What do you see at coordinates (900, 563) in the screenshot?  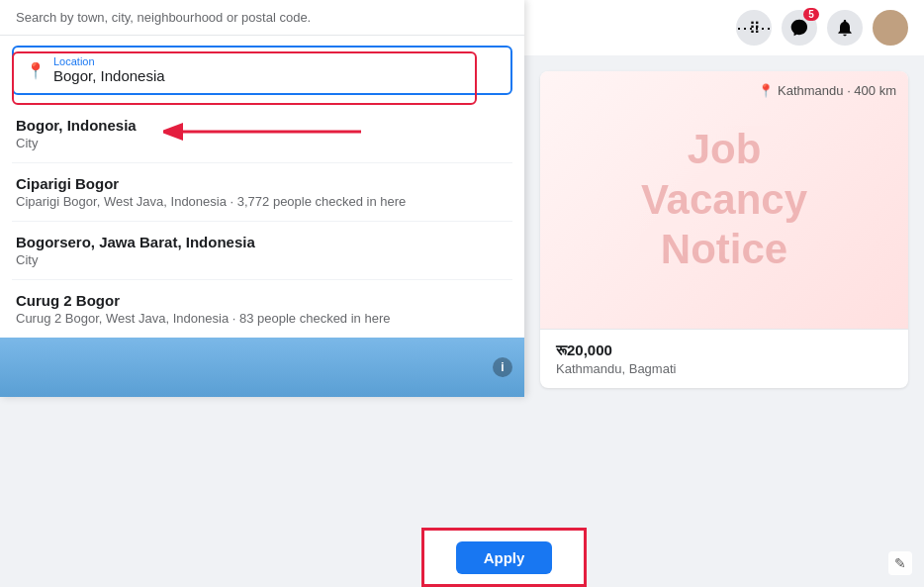 I see `edit-icon: ✎` at bounding box center [900, 563].